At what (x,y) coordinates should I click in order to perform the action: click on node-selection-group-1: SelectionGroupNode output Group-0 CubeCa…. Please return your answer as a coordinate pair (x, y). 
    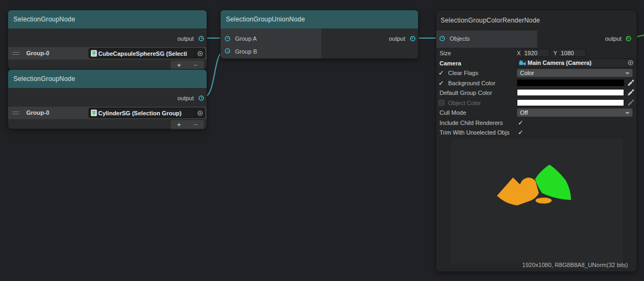
    Looking at the image, I should click on (107, 40).